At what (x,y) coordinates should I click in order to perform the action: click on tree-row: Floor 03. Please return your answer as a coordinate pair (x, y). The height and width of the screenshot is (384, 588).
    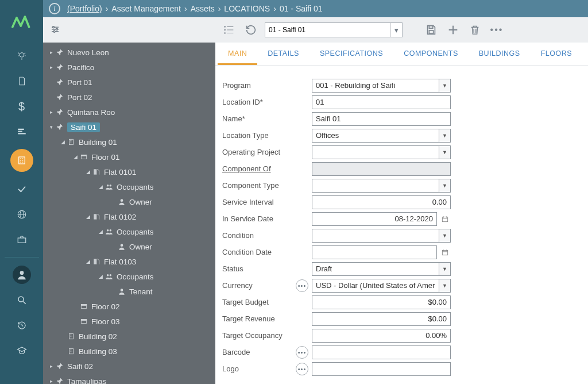
    Looking at the image, I should click on (129, 321).